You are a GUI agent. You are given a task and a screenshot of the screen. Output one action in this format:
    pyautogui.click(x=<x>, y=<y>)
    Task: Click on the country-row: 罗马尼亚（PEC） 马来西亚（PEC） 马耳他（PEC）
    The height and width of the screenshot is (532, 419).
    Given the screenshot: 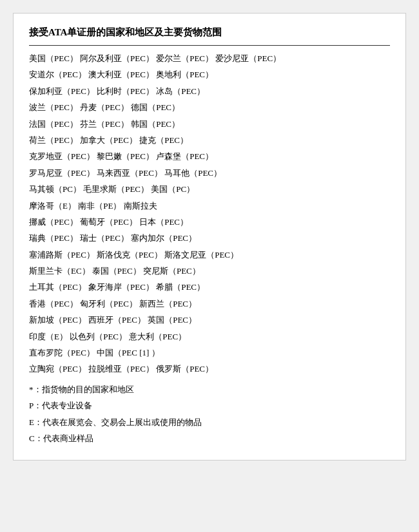 What is the action you would take?
    pyautogui.click(x=210, y=173)
    